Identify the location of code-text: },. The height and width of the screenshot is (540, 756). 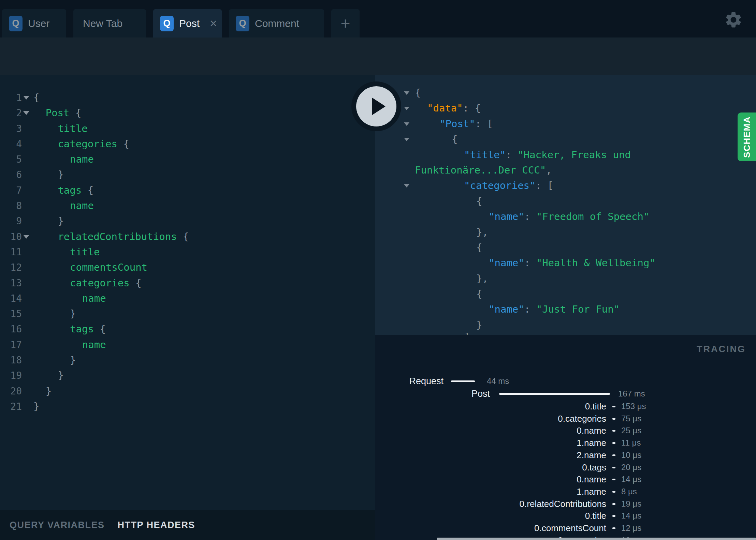
(482, 279).